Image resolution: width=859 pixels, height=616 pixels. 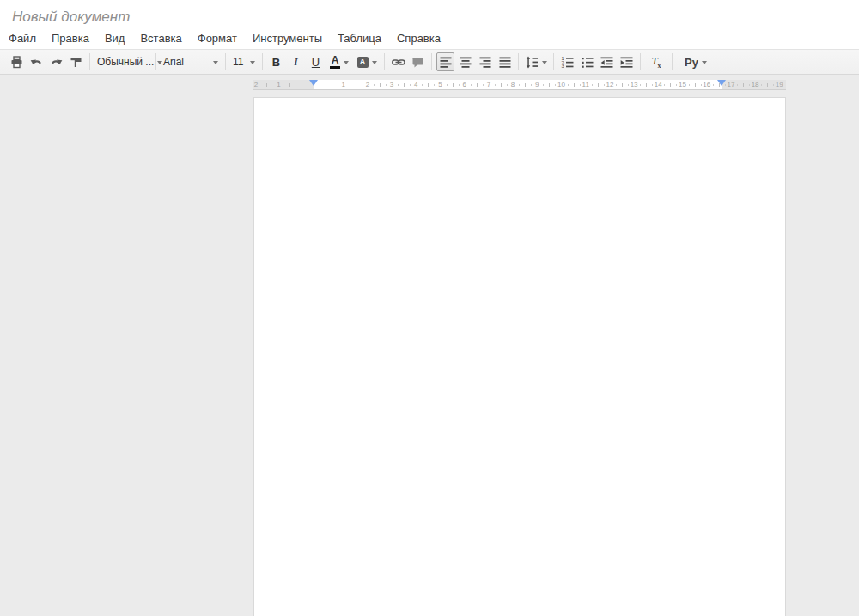 I want to click on underline-icon: U, so click(x=316, y=62).